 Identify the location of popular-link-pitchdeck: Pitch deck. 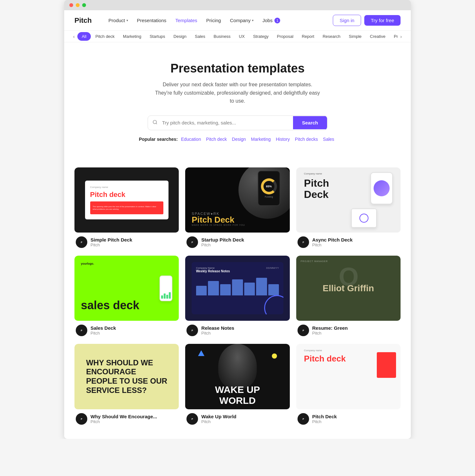
(216, 139).